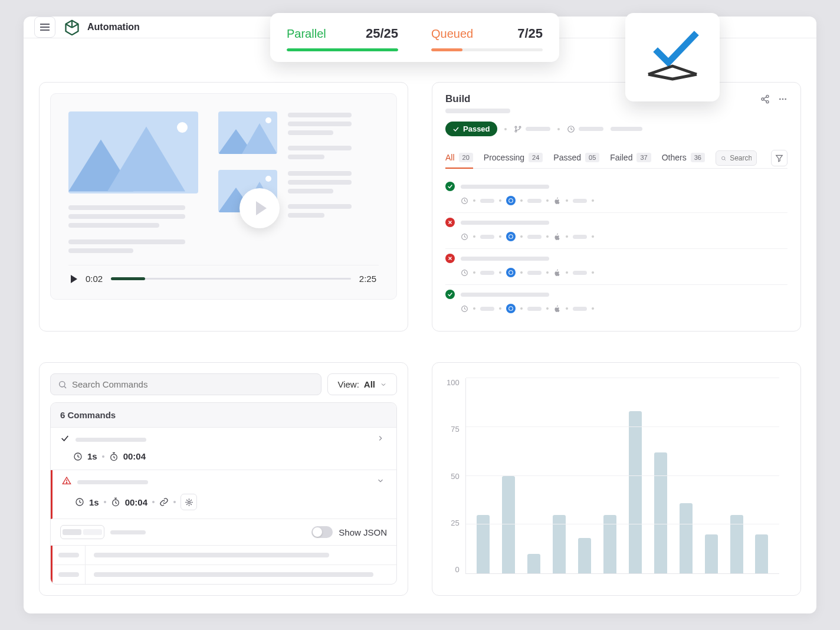  I want to click on test-list, so click(616, 249).